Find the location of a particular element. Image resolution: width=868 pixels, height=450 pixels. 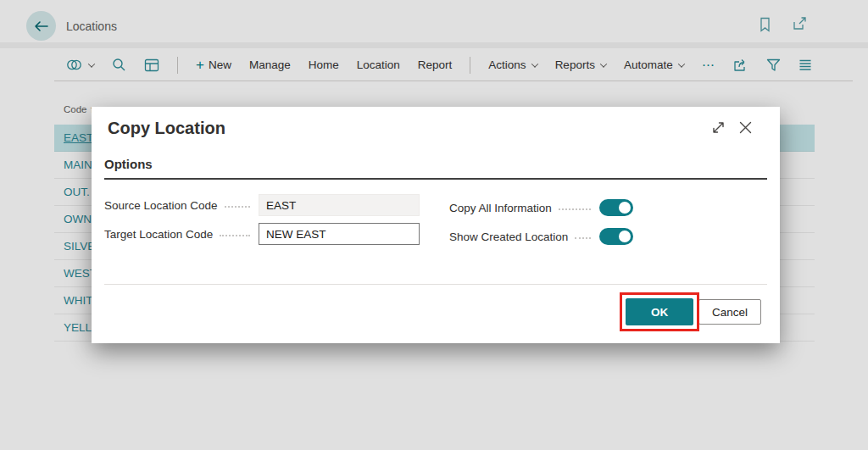

show-created-toggle is located at coordinates (616, 236).